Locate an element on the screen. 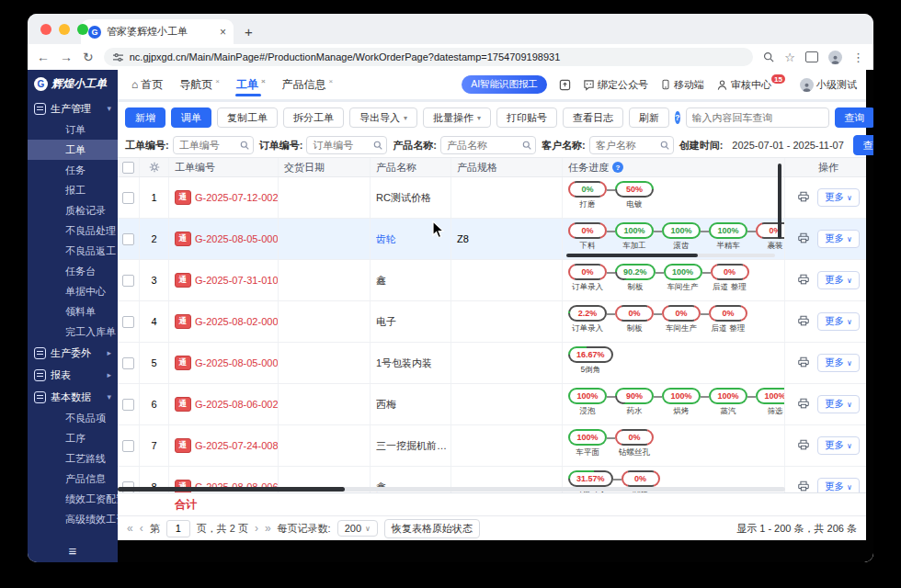 This screenshot has height=588, width=901. site-info-icon is located at coordinates (118, 57).